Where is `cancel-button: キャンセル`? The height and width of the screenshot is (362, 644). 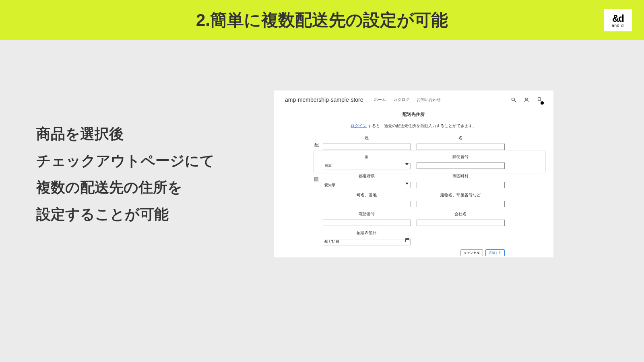
cancel-button: キャンセル is located at coordinates (472, 253).